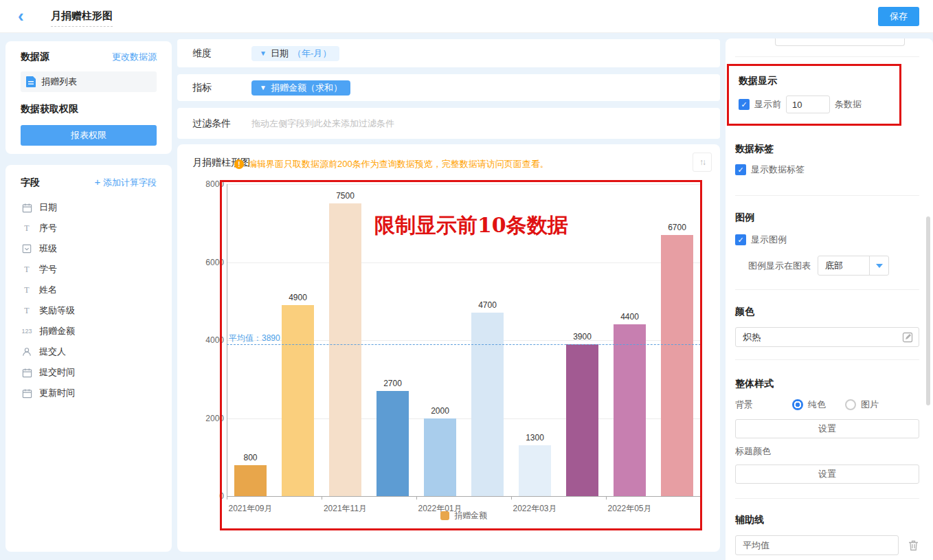 The height and width of the screenshot is (560, 933). I want to click on page-title: 月捐赠柱形图, so click(82, 18).